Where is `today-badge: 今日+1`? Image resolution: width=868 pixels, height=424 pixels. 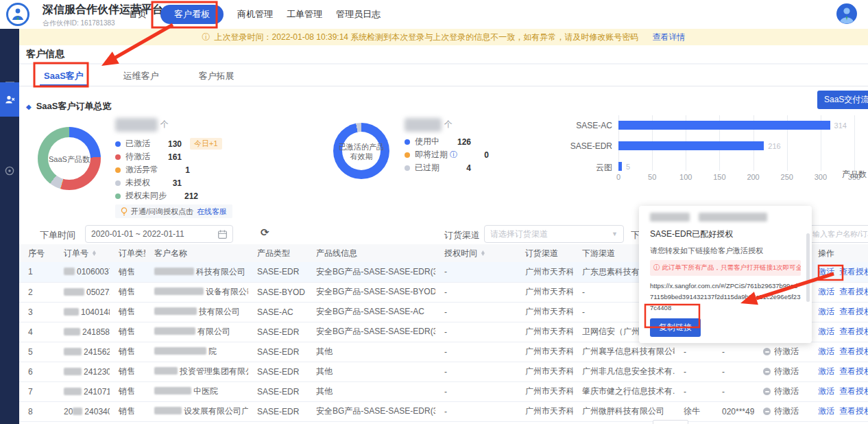 today-badge: 今日+1 is located at coordinates (206, 144).